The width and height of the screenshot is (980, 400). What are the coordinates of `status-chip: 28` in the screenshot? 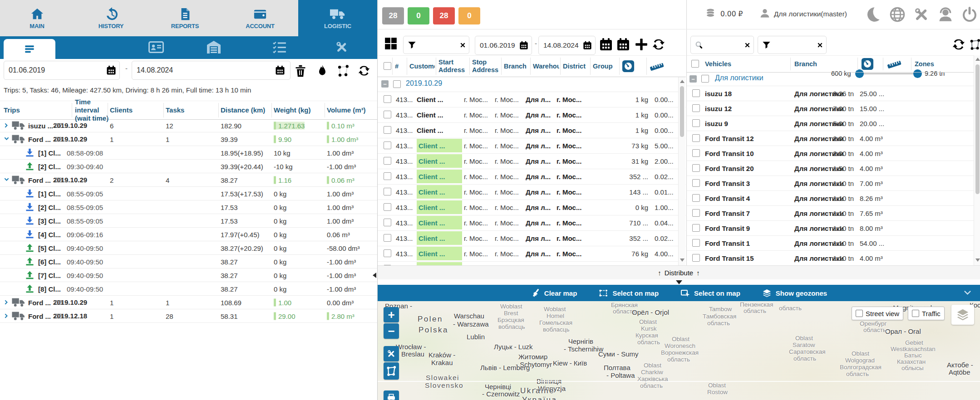 It's located at (444, 16).